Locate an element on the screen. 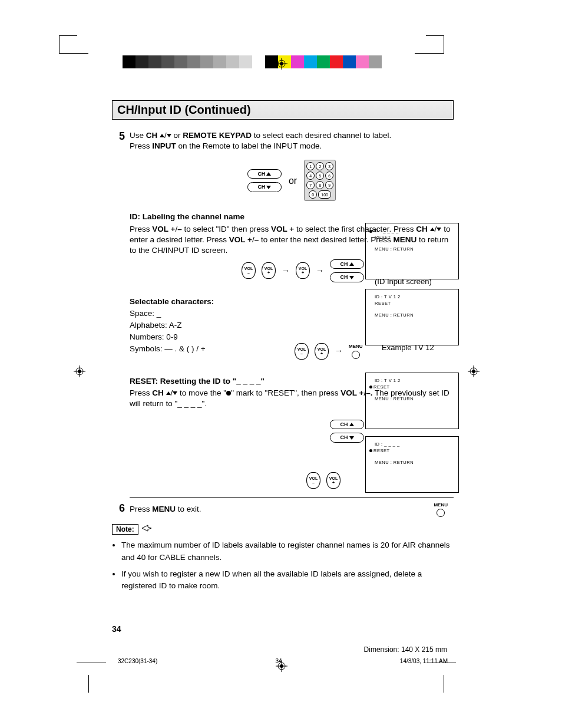 This screenshot has height=728, width=562. keypad-key-1: 1 is located at coordinates (310, 166).